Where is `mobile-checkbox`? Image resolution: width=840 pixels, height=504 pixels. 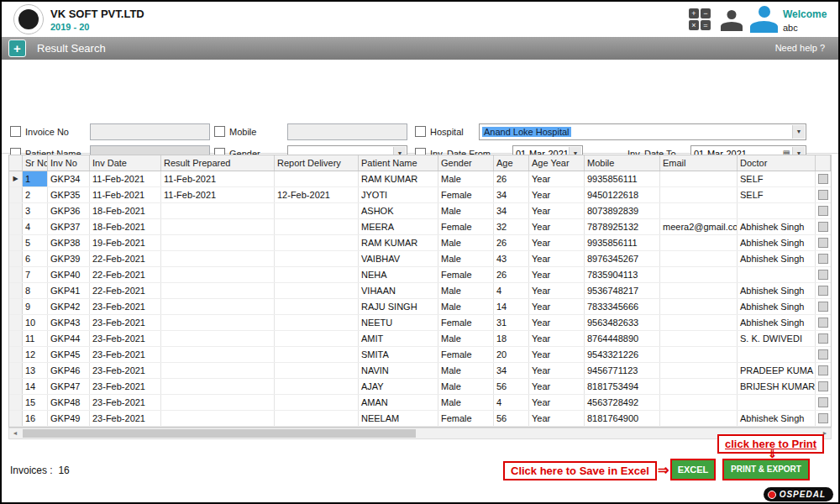 mobile-checkbox is located at coordinates (220, 131).